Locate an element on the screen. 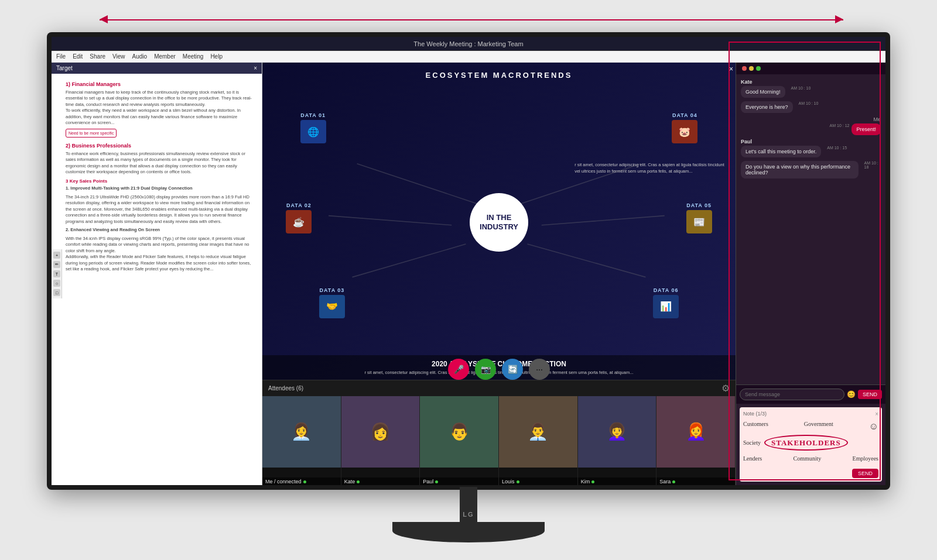 This screenshot has width=937, height=560. doc-panel-title: Target is located at coordinates (64, 68).